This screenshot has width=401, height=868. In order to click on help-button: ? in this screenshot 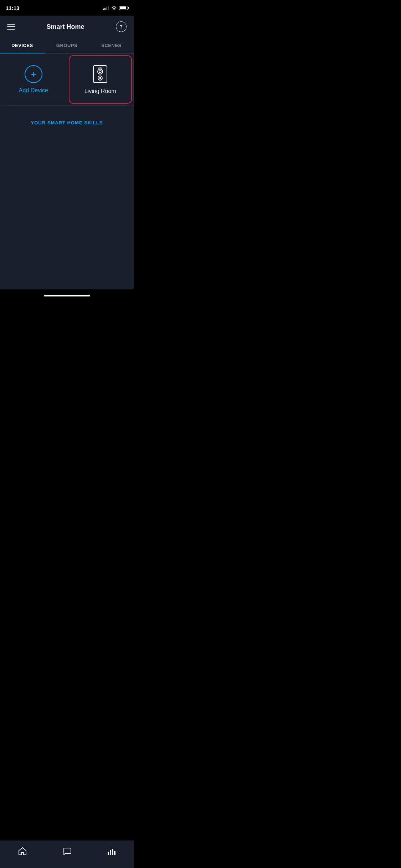, I will do `click(121, 27)`.